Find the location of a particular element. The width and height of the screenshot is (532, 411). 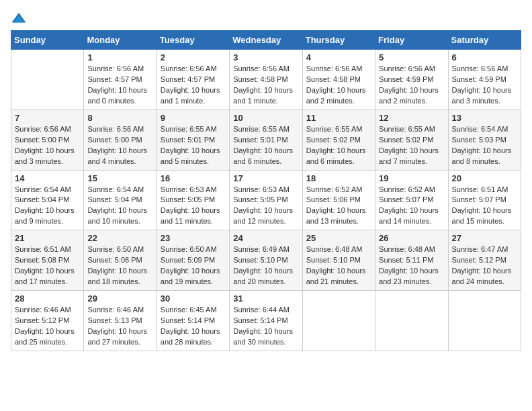

day-info: Sunrise: 6:51 AMSunset: 5:08 PMDaylight:… is located at coordinates (47, 266).